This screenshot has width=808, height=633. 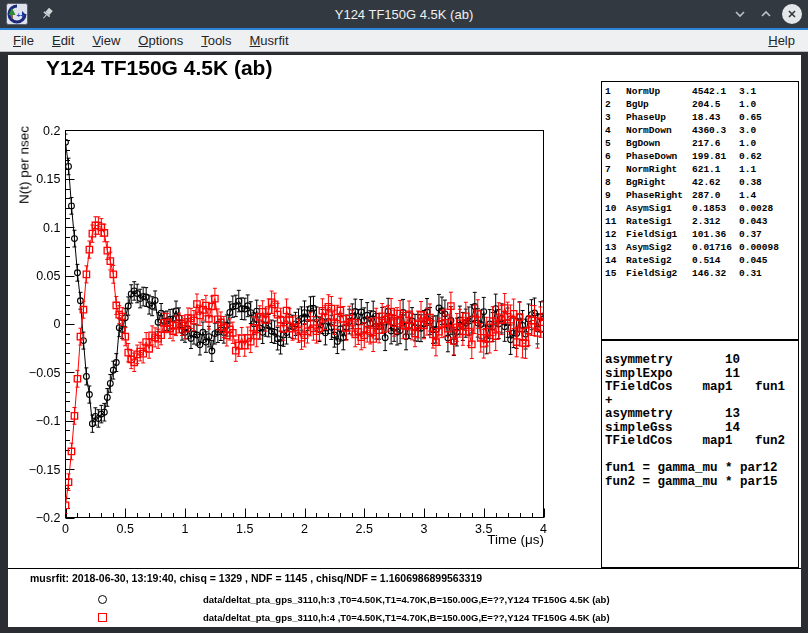 What do you see at coordinates (792, 14) in the screenshot?
I see `close-button` at bounding box center [792, 14].